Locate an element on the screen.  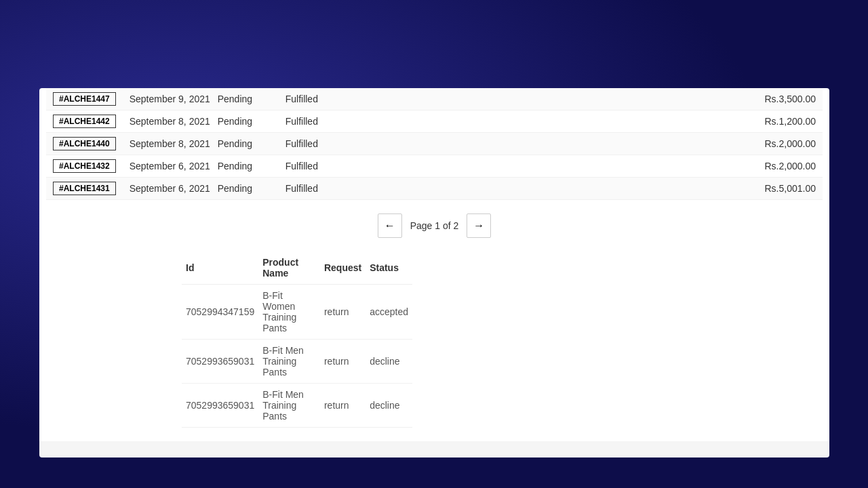
order-id-badge: #ALCHE1432 is located at coordinates (84, 166).